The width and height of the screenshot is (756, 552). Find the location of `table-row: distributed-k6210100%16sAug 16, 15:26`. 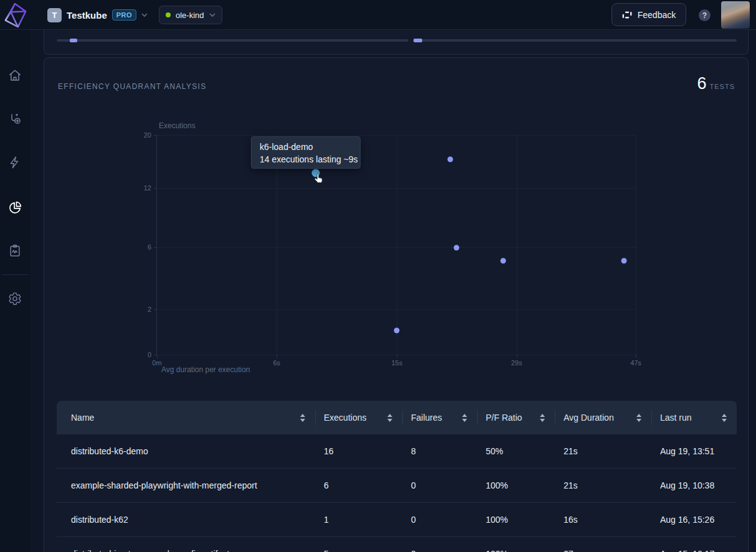

table-row: distributed-k6210100%16sAug 16, 15:26 is located at coordinates (397, 520).